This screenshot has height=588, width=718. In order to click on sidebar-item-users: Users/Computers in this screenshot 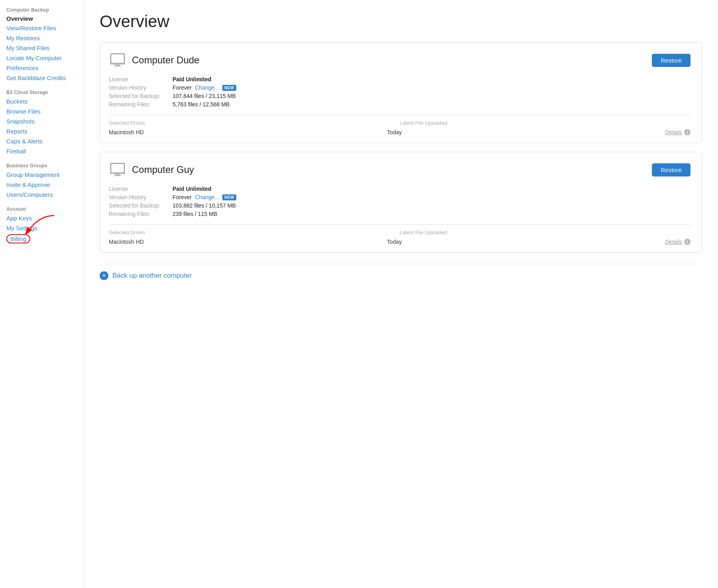, I will do `click(41, 194)`.